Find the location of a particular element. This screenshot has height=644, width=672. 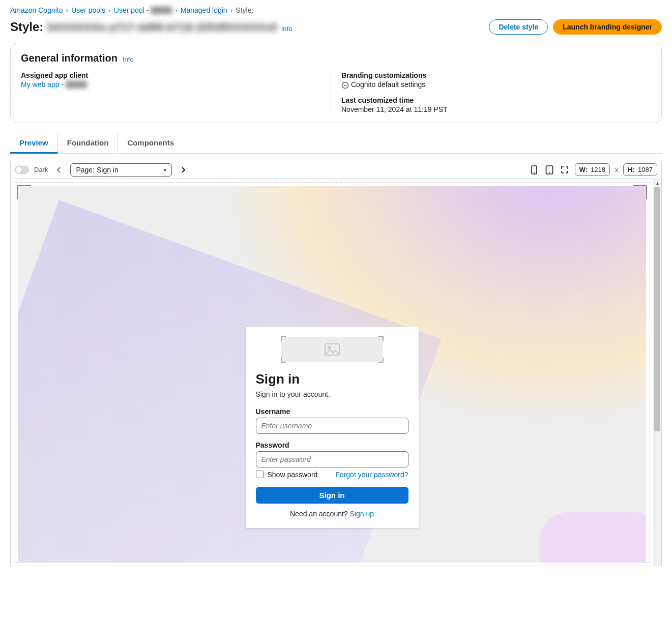

last-customized-label: Last customized time is located at coordinates (496, 100).